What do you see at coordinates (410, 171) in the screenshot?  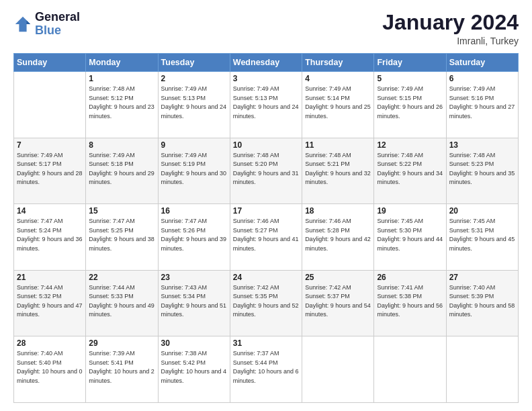 I see `calendar-cell-w1d5: 12 Sunrise: 7:48 AMSunset: 5:22 PMDaylig…` at bounding box center [410, 171].